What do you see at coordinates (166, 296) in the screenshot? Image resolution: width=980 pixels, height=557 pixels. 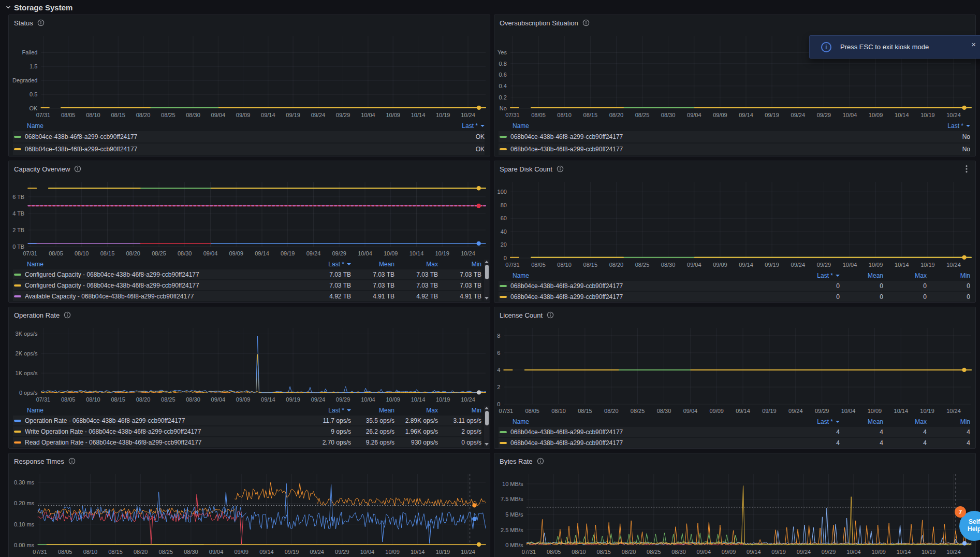 I see `series-name: Available Capacity - 068b04ce-438b-46f8-…` at bounding box center [166, 296].